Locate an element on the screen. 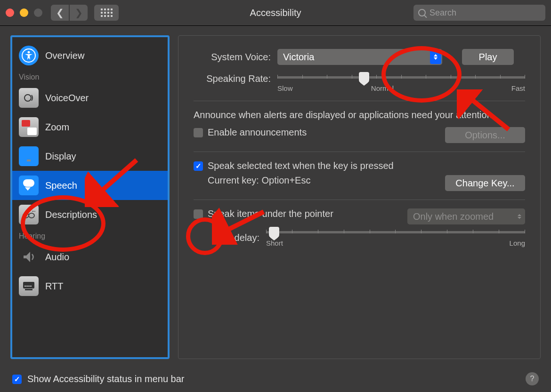  show-status-label: Show Accessibility status in menu bar is located at coordinates (106, 379).